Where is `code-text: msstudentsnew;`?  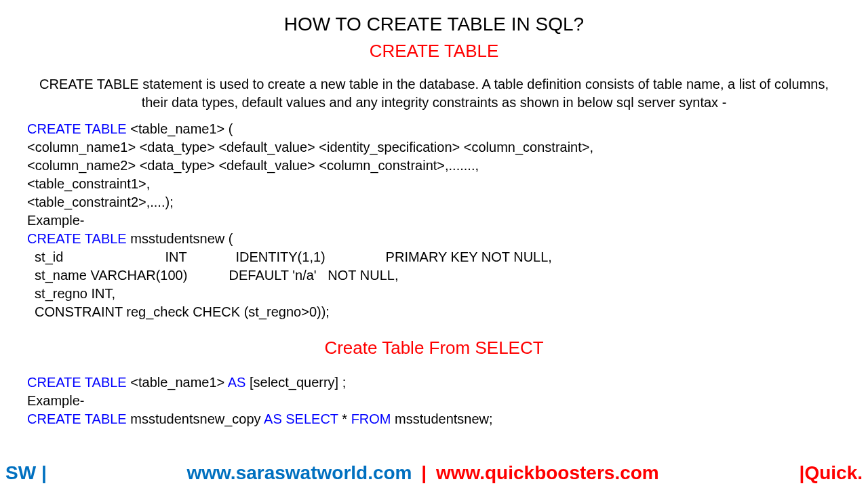 code-text: msstudentsnew; is located at coordinates (443, 419).